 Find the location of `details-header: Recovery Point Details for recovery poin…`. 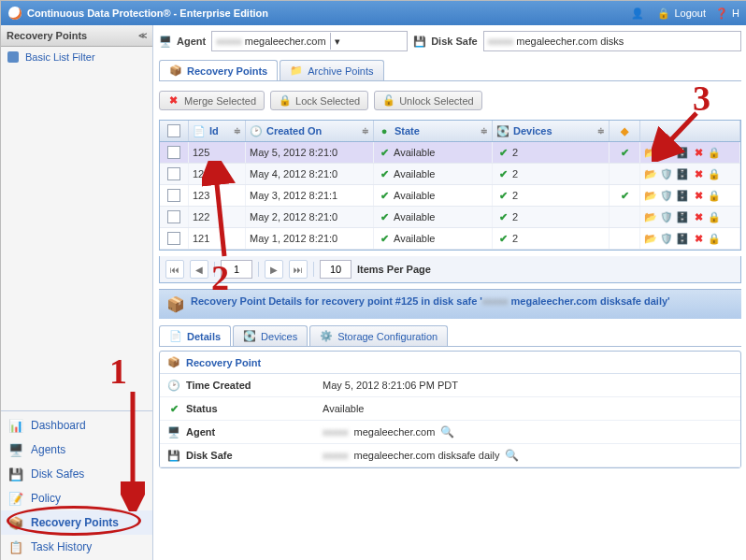

details-header: Recovery Point Details for recovery poin… is located at coordinates (430, 301).